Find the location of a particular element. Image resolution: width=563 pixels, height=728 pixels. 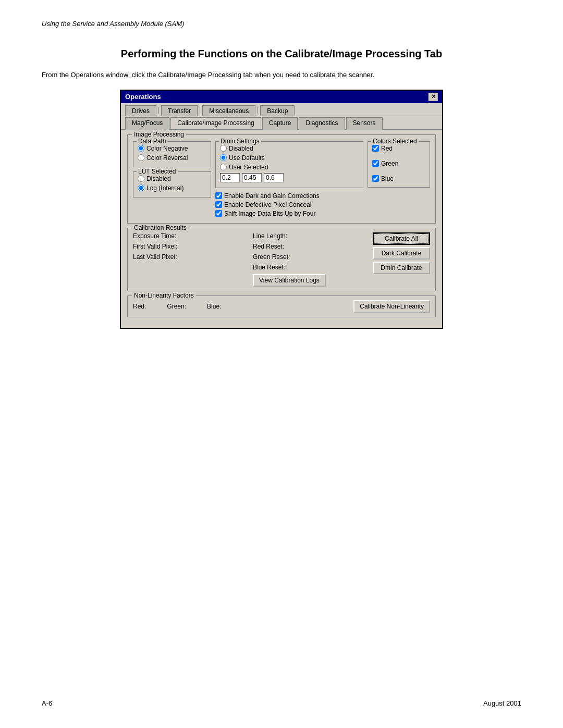

calibration-mid-fields: Line Length: Red Reset: Green Reset: Blu… is located at coordinates (311, 260).